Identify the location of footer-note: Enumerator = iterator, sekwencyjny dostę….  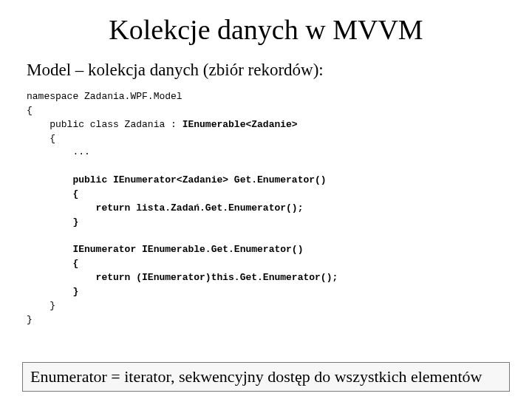
(266, 377).